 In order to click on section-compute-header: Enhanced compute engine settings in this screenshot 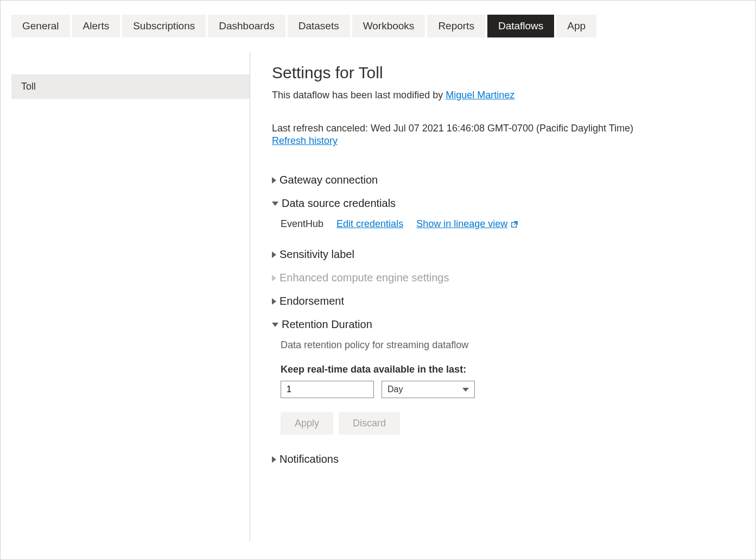, I will do `click(503, 278)`.